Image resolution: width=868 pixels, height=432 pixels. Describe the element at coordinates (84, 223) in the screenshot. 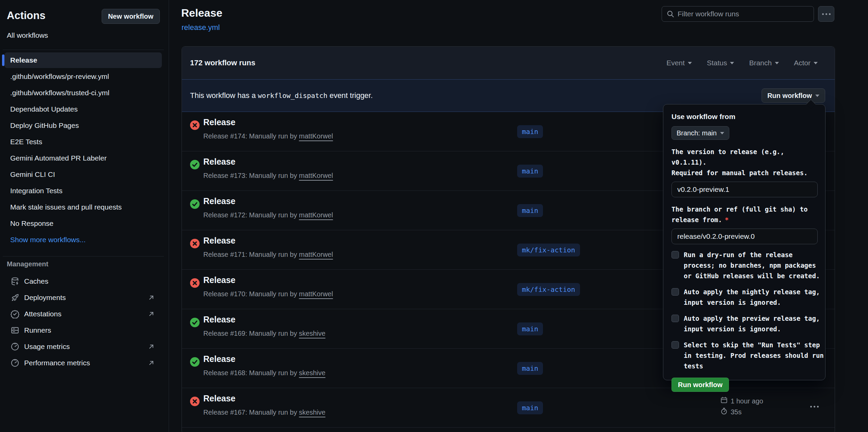

I see `sidebar-item-workflow: No Response` at that location.